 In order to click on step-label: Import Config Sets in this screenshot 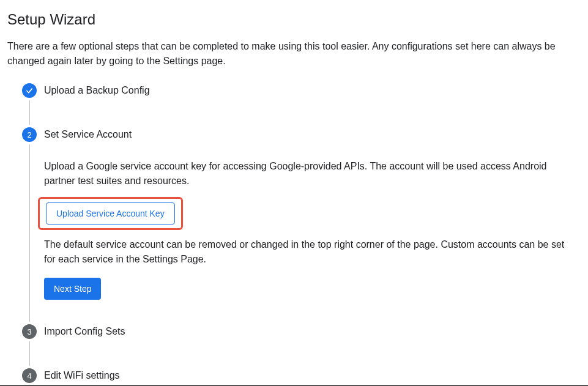, I will do `click(84, 332)`.